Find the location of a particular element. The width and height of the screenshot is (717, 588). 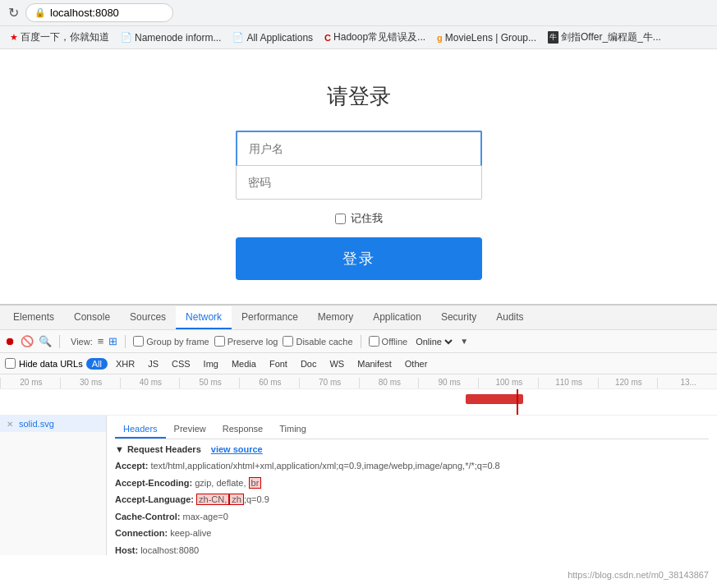

detail-tab-headers: Headers is located at coordinates (140, 430).